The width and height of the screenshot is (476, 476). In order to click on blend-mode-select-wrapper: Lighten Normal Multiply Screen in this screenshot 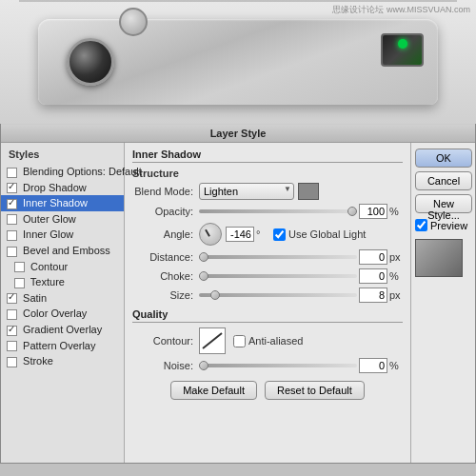, I will do `click(247, 191)`.